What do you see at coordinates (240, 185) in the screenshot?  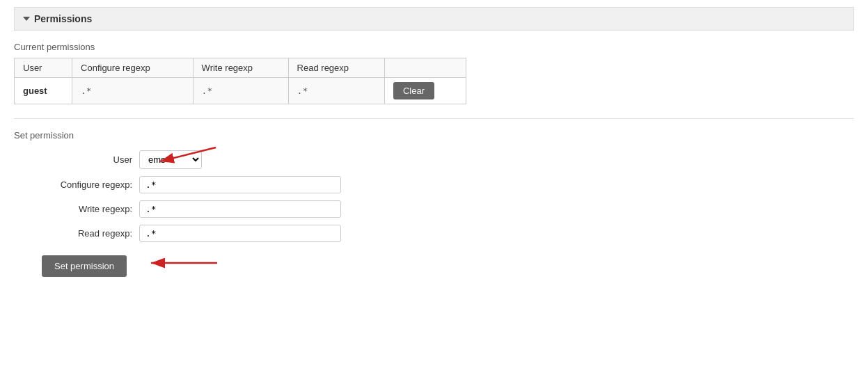 I see `configure-regexp-input` at bounding box center [240, 185].